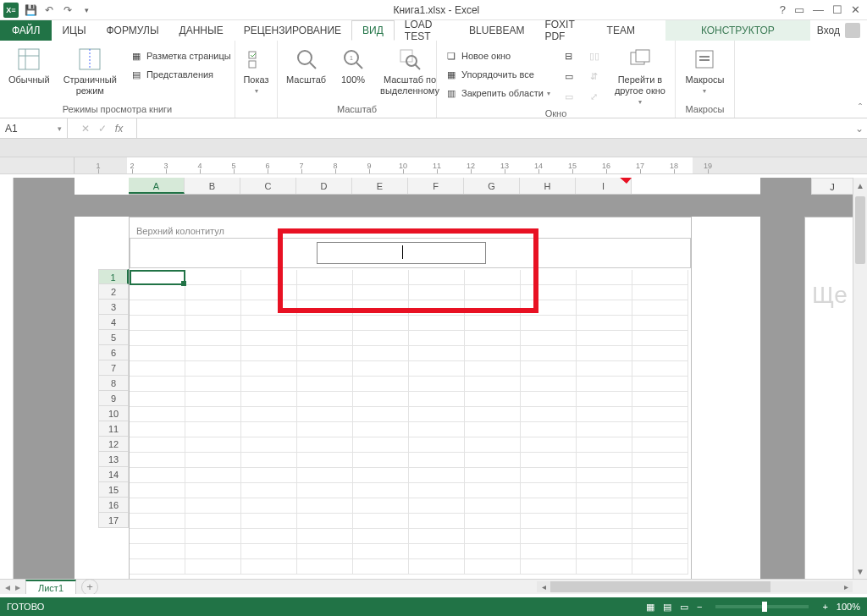 The image size is (867, 616). What do you see at coordinates (68, 10) in the screenshot?
I see `redo-icon: ↷` at bounding box center [68, 10].